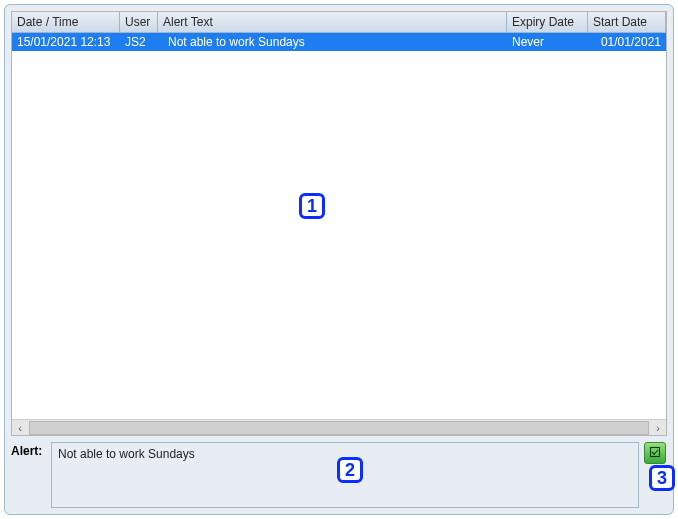 Image resolution: width=678 pixels, height=519 pixels. Describe the element at coordinates (627, 42) in the screenshot. I see `cell-startdate: 01/01/2021` at that location.